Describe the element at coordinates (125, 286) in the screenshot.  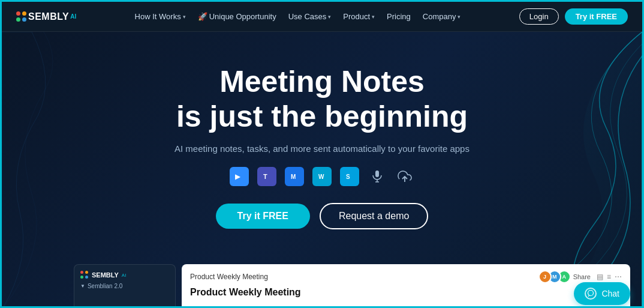
I see `sidebar-menu-item: ▼ Semblian 2.0` at that location.